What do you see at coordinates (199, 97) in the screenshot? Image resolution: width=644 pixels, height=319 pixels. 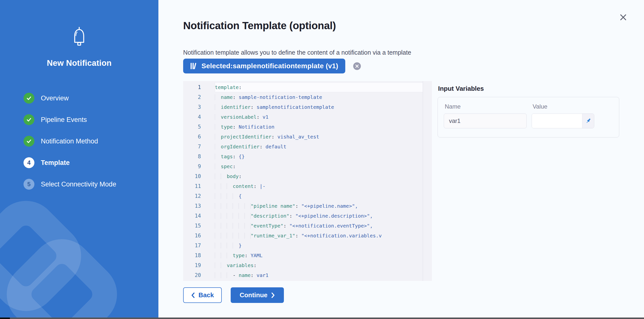 I see `line-number: 2` at bounding box center [199, 97].